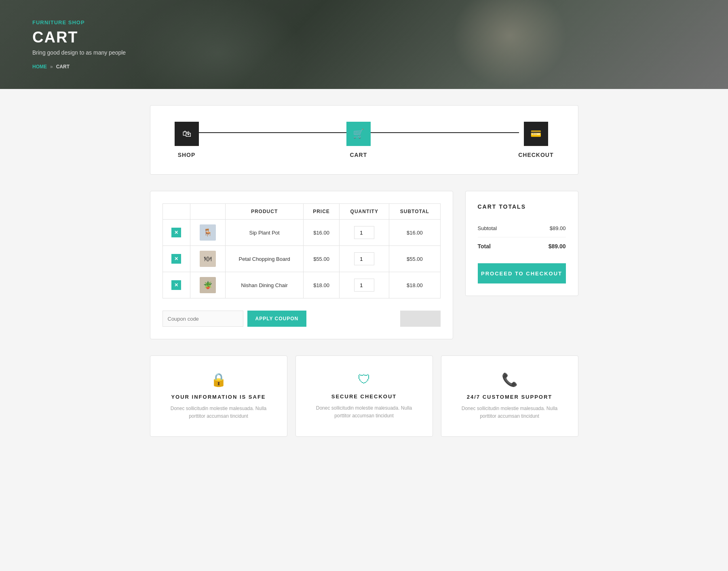 This screenshot has width=728, height=571. What do you see at coordinates (79, 67) in the screenshot?
I see `breadcrumb: HOME » CART` at bounding box center [79, 67].